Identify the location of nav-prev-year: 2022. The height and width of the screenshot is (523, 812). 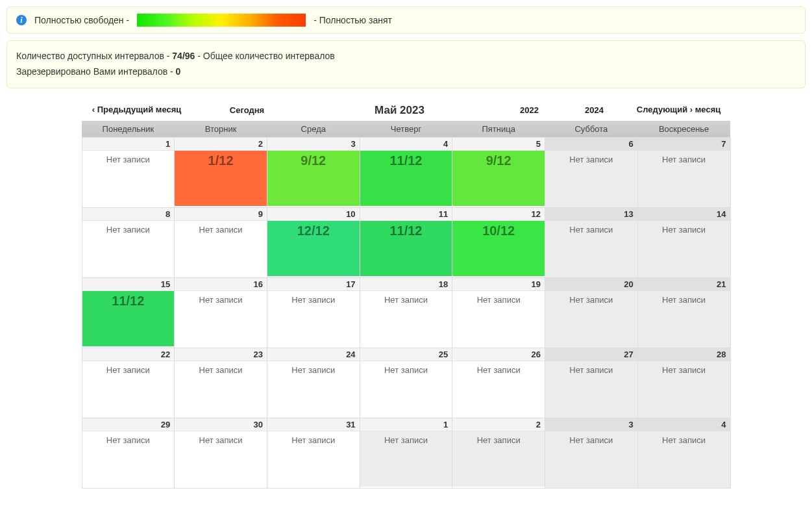
(530, 110).